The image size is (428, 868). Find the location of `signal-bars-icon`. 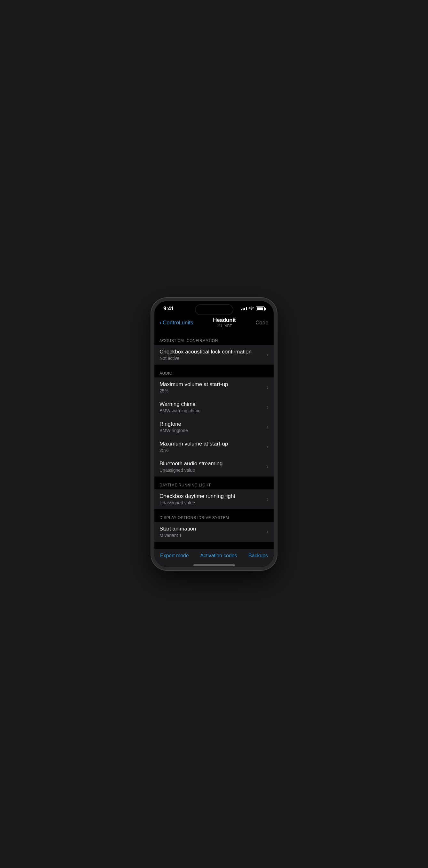

signal-bars-icon is located at coordinates (244, 309).